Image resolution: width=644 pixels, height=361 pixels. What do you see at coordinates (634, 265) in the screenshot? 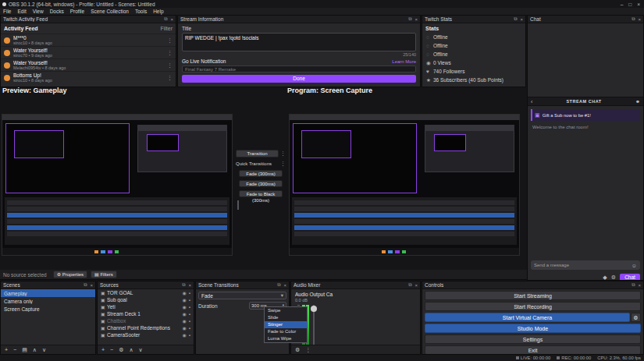
I see `emote-icon: ☺` at bounding box center [634, 265].